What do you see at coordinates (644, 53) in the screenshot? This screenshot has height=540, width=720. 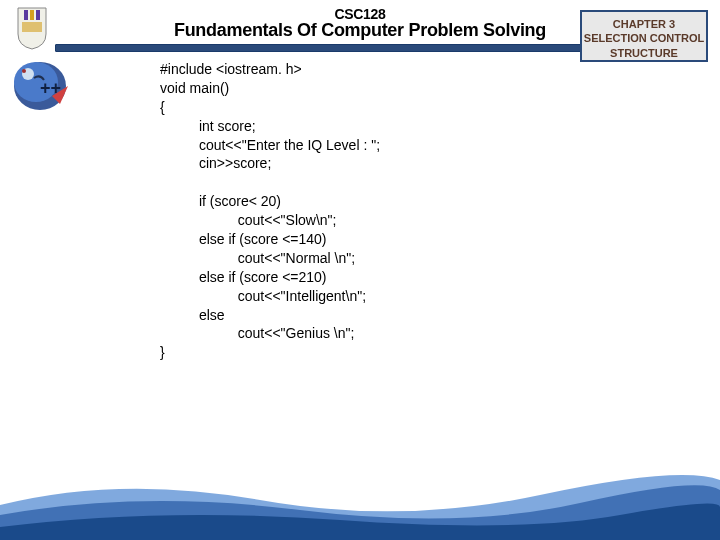 I see `chapter-line3: STRUCTURE` at bounding box center [644, 53].